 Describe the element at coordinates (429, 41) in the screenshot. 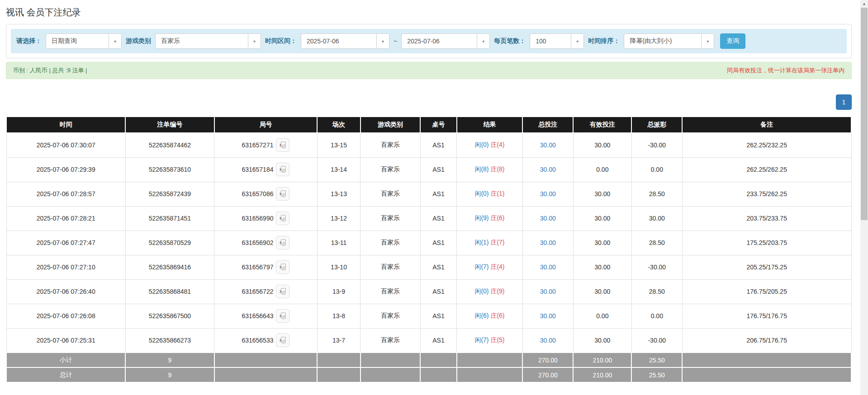

I see `filter-panel: 请选择： 日期查询 ▾ 游戏类别 百家乐 ▾ 时间区间： 2025-07-06 …` at that location.